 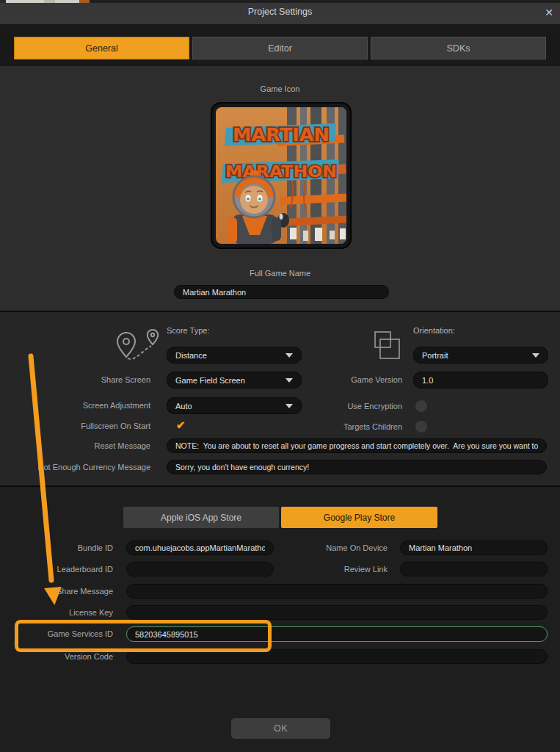 I want to click on full-game-name-input, so click(x=282, y=292).